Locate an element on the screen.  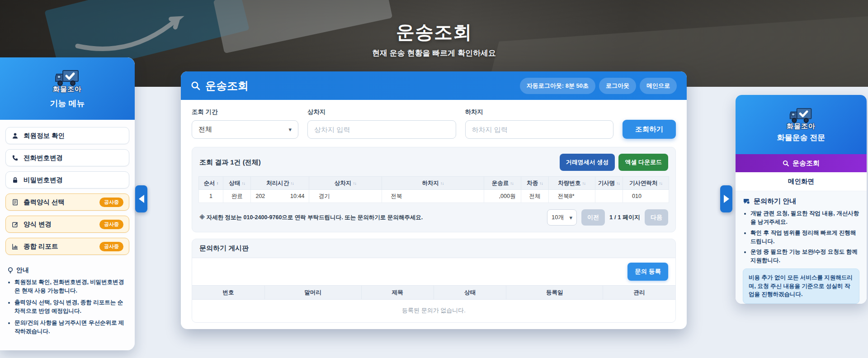
sidebar-item-print-format: 출력양식 선택 공사중 is located at coordinates (67, 202).